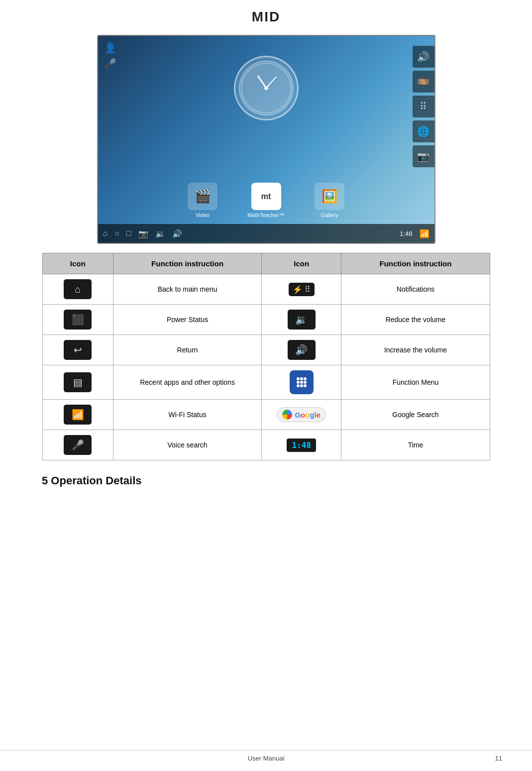  I want to click on table-row: ↩ Return 🔊 Increase the volume, so click(266, 350).